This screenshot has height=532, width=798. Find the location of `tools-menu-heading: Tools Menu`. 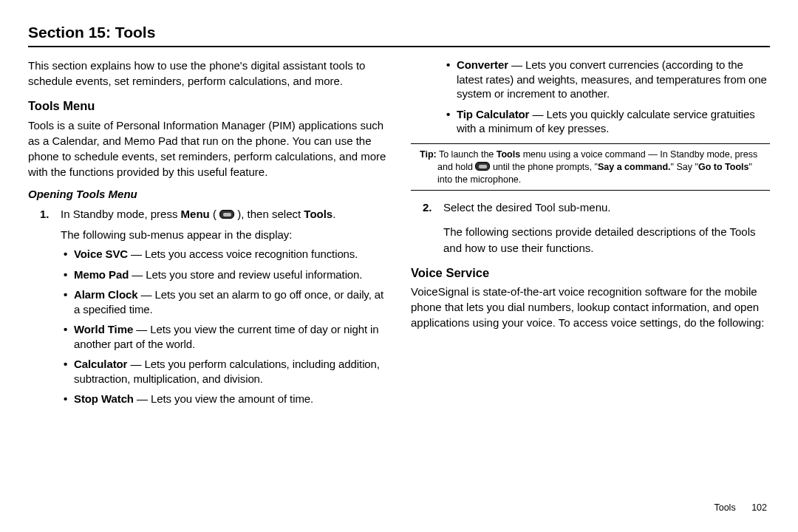

tools-menu-heading: Tools Menu is located at coordinates (208, 106).